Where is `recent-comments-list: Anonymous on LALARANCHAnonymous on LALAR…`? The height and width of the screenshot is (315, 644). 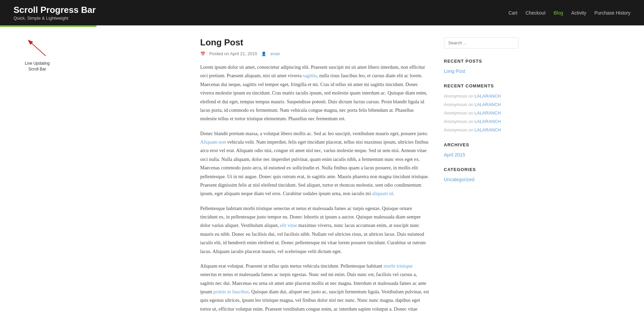
recent-comments-list: Anonymous on LALARANCHAnonymous on LALAR… is located at coordinates (481, 113).